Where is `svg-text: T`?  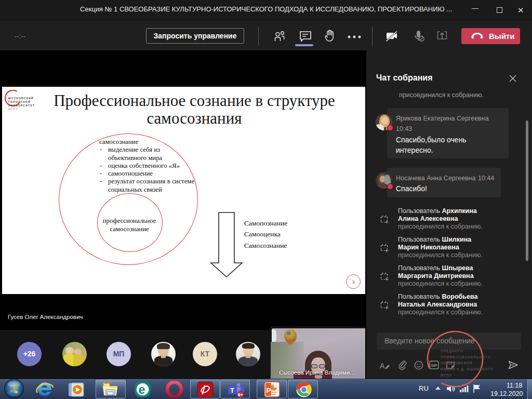
svg-text: T is located at coordinates (232, 391).